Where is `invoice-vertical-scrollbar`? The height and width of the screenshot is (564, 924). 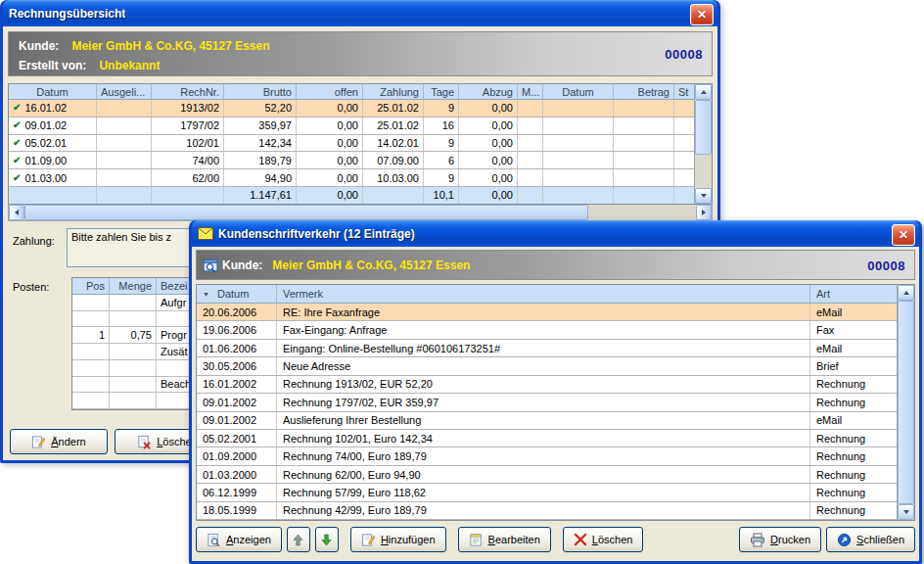
invoice-vertical-scrollbar is located at coordinates (703, 144).